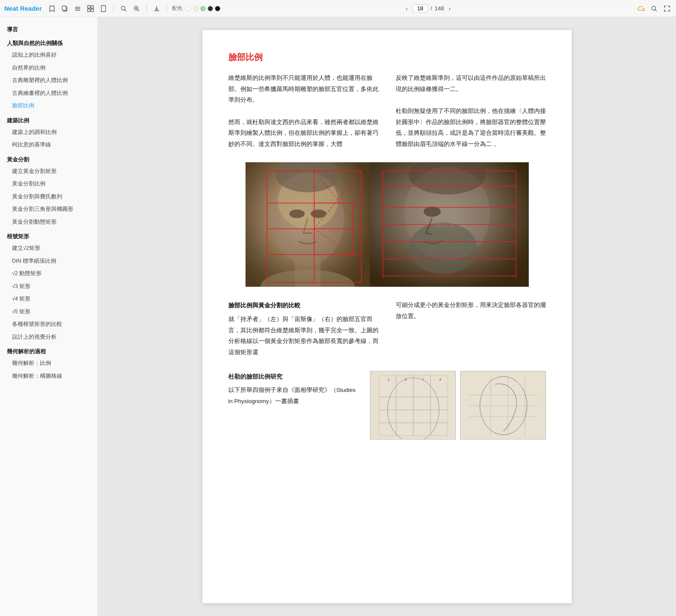 This screenshot has width=676, height=616. What do you see at coordinates (49, 133) in the screenshot?
I see `sidebar-item-arch-harmony: 建築上的調和比例` at bounding box center [49, 133].